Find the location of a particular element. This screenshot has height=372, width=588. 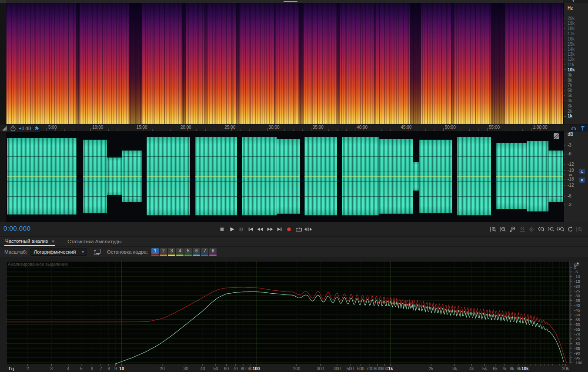

panel-resize-icon is located at coordinates (557, 136).